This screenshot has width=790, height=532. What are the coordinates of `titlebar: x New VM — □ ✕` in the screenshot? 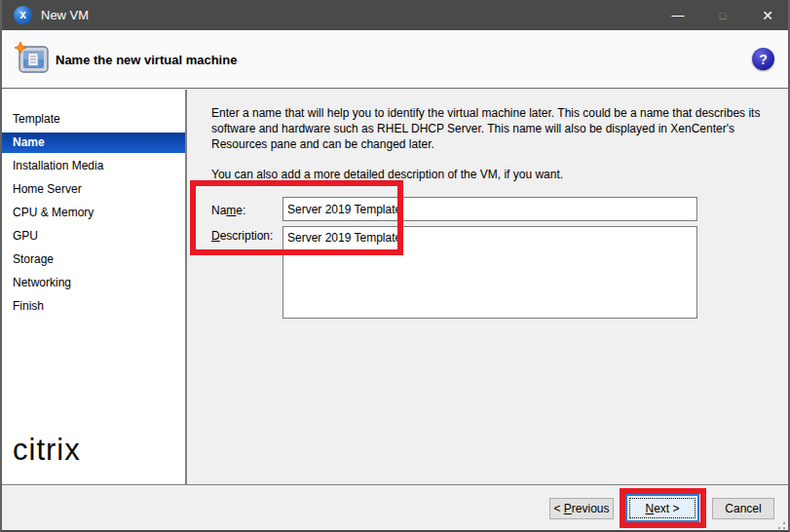 It's located at (395, 16).